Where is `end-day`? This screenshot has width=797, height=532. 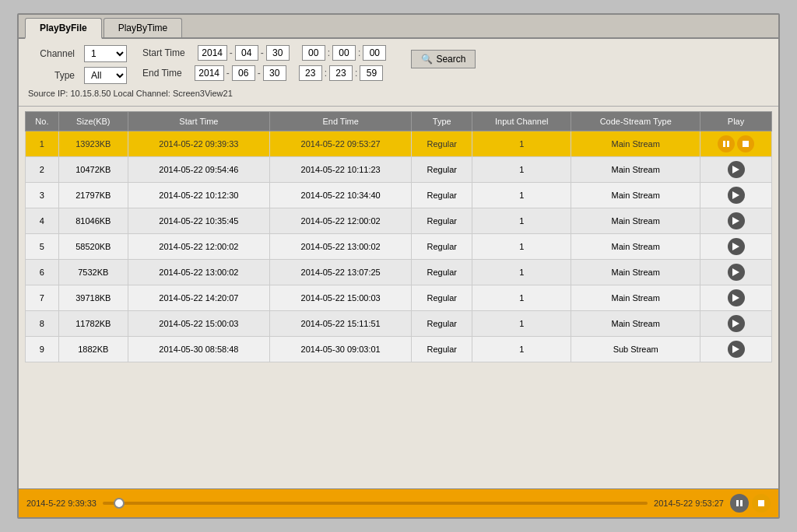 end-day is located at coordinates (275, 73).